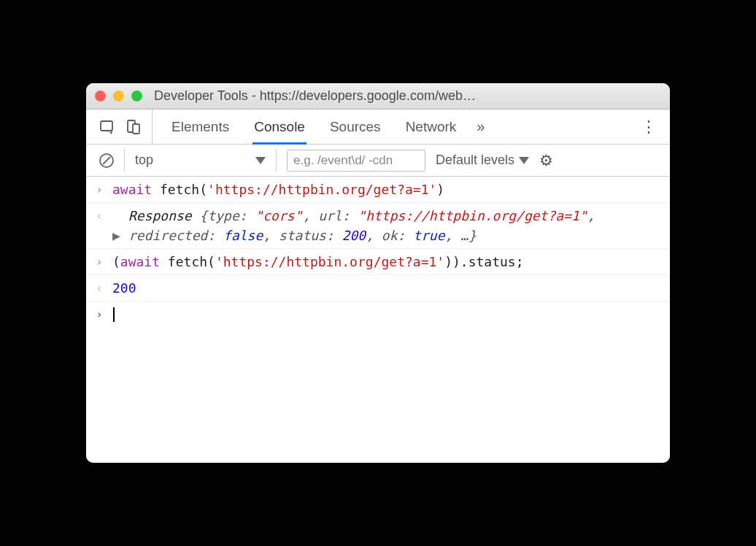 This screenshot has width=756, height=546. I want to click on titlebar: Developer Tools - https://developers.goo…, so click(378, 96).